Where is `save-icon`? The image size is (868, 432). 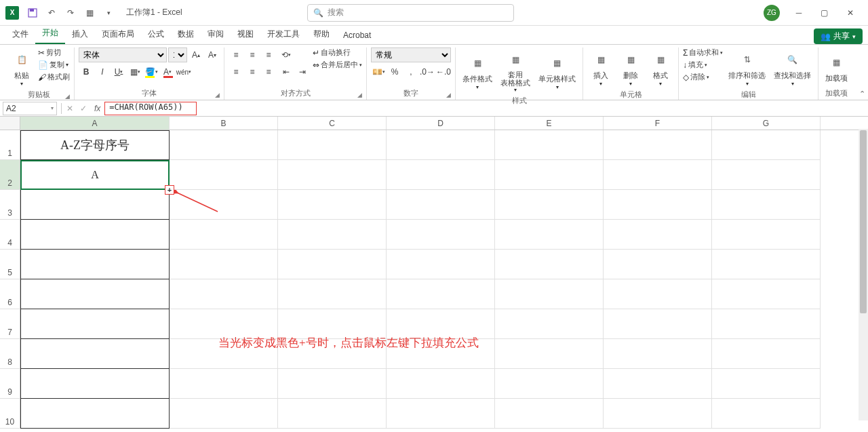 save-icon is located at coordinates (33, 13).